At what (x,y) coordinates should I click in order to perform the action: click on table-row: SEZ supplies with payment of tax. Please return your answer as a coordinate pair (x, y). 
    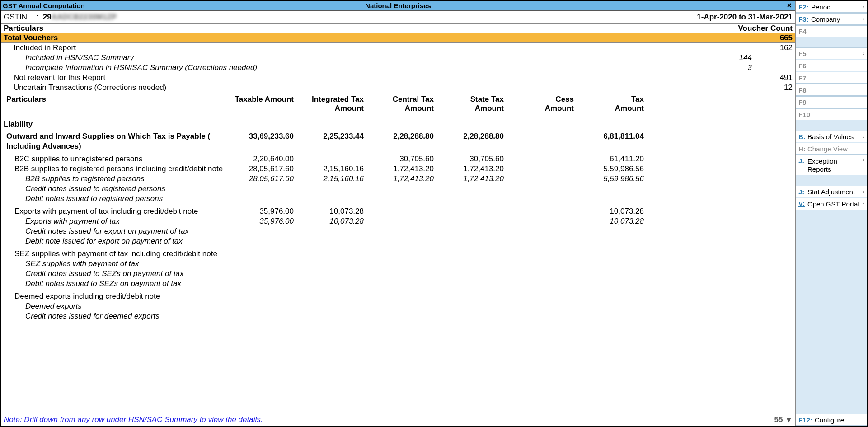
    Looking at the image, I should click on (398, 264).